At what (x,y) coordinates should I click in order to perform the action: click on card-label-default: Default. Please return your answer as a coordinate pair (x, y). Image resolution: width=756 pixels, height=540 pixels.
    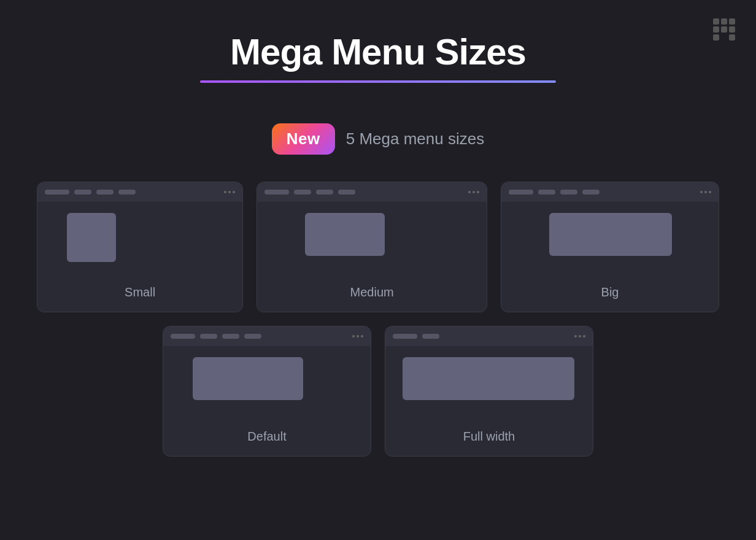
    Looking at the image, I should click on (267, 438).